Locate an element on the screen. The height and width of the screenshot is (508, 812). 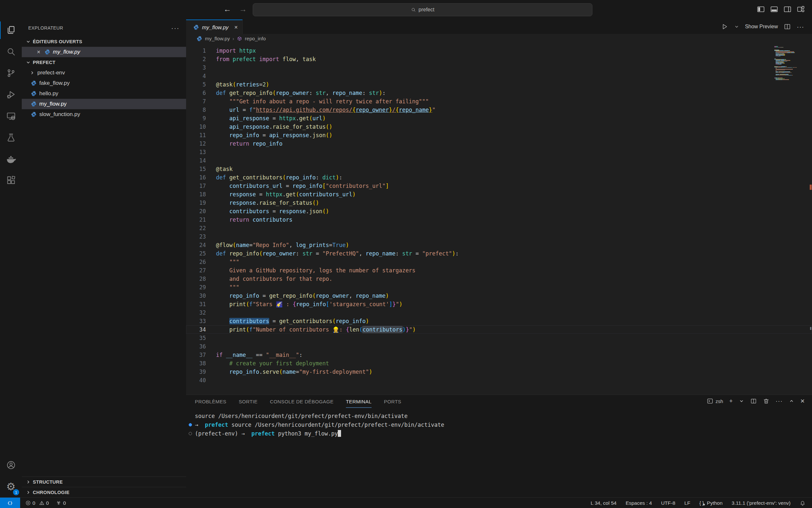
run-dropdown-chevron-icon is located at coordinates (736, 27).